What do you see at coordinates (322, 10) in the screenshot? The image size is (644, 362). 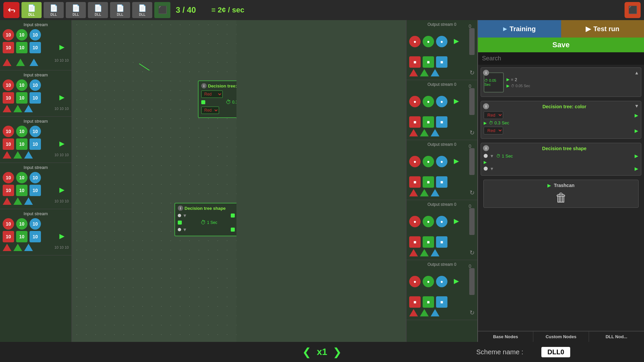 I see `topbar: ↩ 📄 DLL 📄 DLL 📄 DLL 📄 DLL 📄 DLL 📄 DLL ⬛ …` at bounding box center [322, 10].